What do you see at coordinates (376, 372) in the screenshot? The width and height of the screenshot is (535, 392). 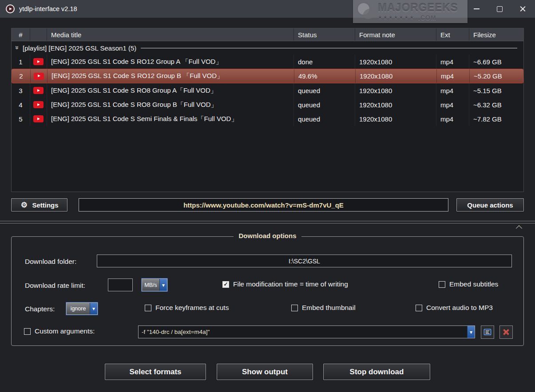 I see `stop-download-button: Stop download` at bounding box center [376, 372].